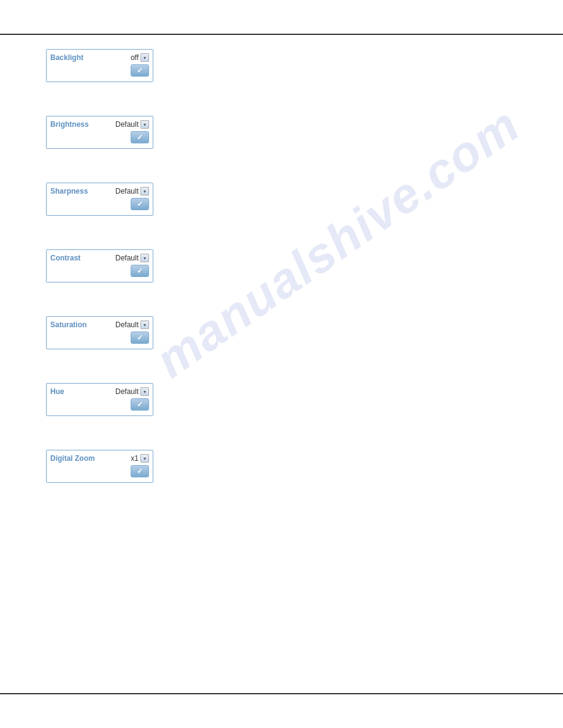  I want to click on top-border, so click(282, 34).